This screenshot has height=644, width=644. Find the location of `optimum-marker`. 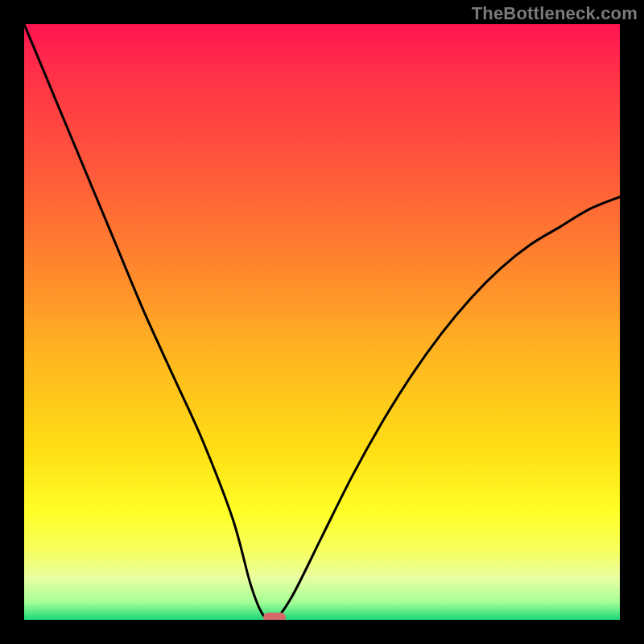

optimum-marker is located at coordinates (275, 617).